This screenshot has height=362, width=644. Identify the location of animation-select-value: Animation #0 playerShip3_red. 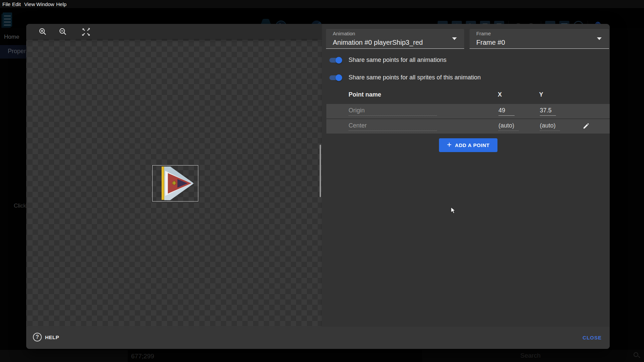
(378, 42).